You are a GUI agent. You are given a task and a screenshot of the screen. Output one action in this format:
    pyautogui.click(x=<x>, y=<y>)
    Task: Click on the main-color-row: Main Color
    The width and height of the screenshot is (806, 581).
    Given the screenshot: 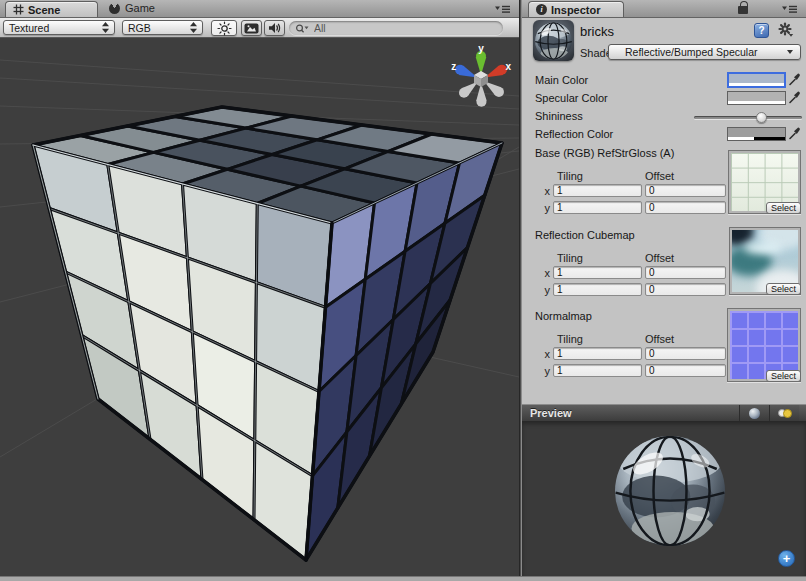 What is the action you would take?
    pyautogui.click(x=664, y=80)
    